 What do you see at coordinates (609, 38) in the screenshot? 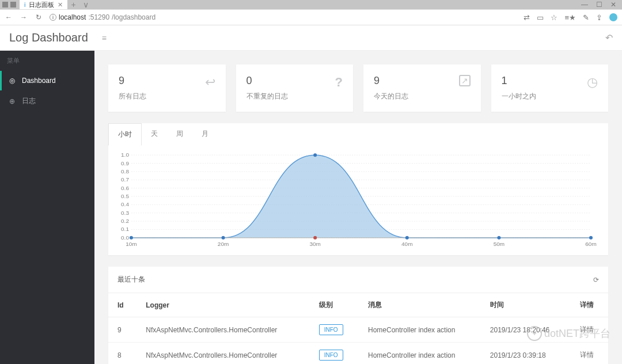
I see `reply-icon: ↶` at bounding box center [609, 38].